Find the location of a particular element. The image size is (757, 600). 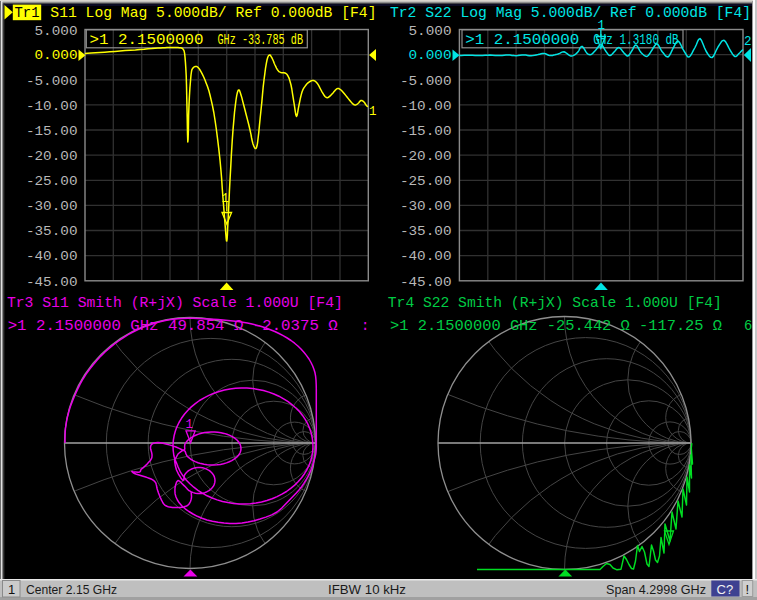

svg-text:Tr3 S11 Smith (R+jX) Scale 1.0: Tr3 S11 Smith (R+jX) Scale 1.000U [F4] is located at coordinates (175, 303).